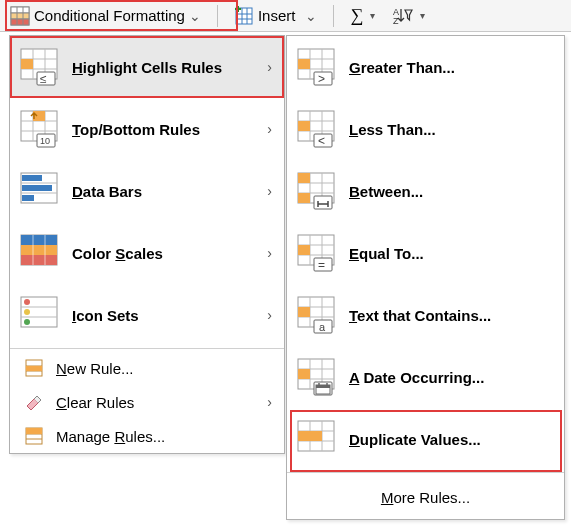 The image size is (571, 527). What do you see at coordinates (147, 368) in the screenshot?
I see `menu-item-new-rule: New Rule...` at bounding box center [147, 368].